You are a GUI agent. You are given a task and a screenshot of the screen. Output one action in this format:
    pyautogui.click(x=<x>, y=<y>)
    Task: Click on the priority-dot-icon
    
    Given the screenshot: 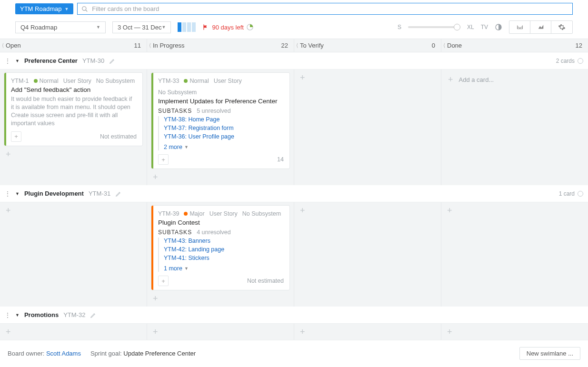 What is the action you would take?
    pyautogui.click(x=186, y=214)
    